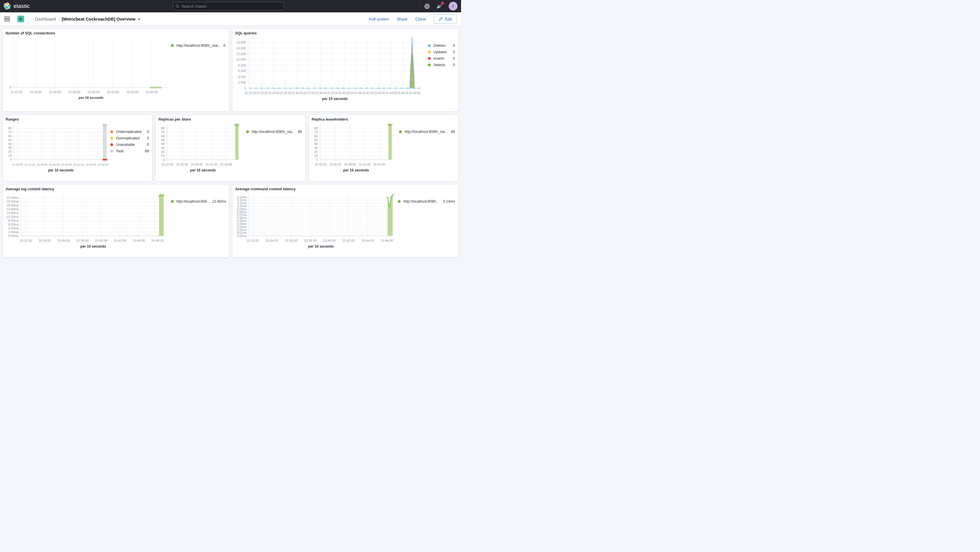 Image resolution: width=980 pixels, height=552 pixels. Describe the element at coordinates (116, 188) in the screenshot. I see `panel-title: Average log commit latency` at that location.